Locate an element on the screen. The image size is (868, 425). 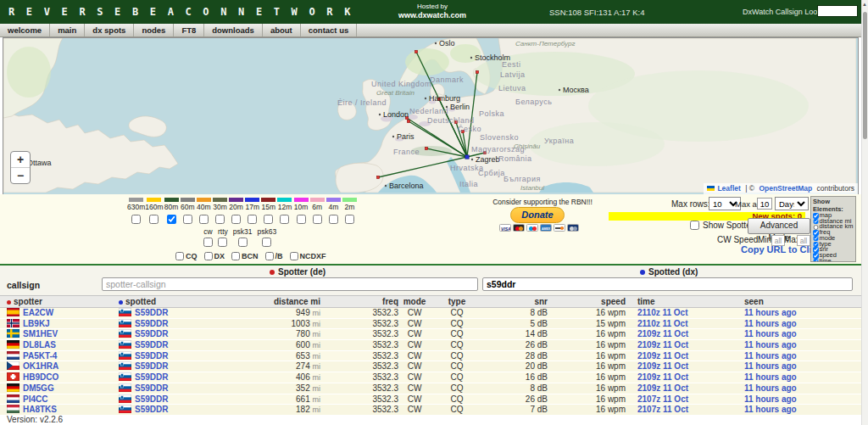
hosted-by-link: www.dxwatch.com is located at coordinates (432, 15).